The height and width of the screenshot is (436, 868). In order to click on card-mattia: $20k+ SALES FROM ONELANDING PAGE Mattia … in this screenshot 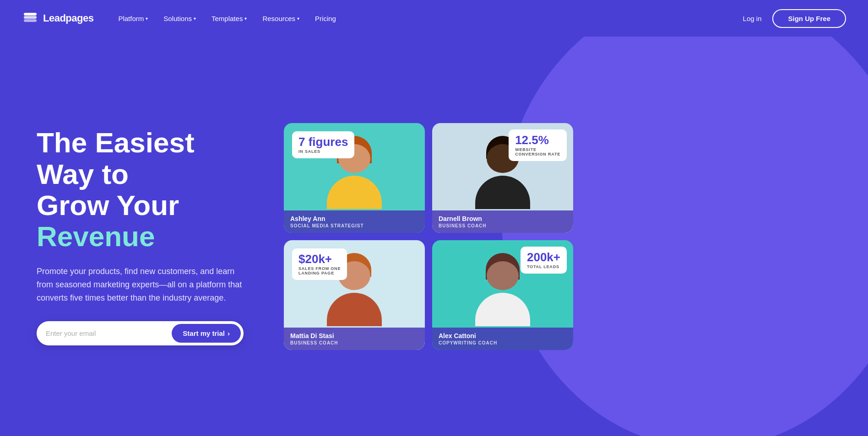, I will do `click(354, 295)`.